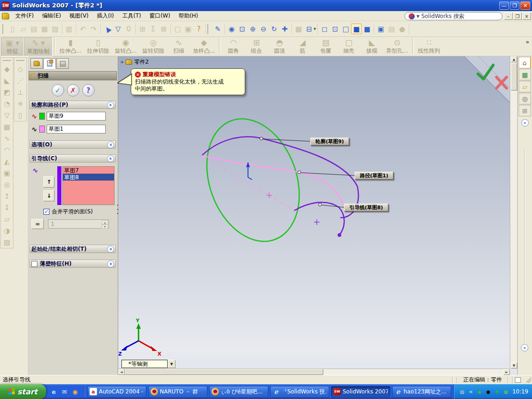 The width and height of the screenshot is (532, 399). What do you see at coordinates (506, 392) in the screenshot?
I see `network-tray-icon: ▦` at bounding box center [506, 392].